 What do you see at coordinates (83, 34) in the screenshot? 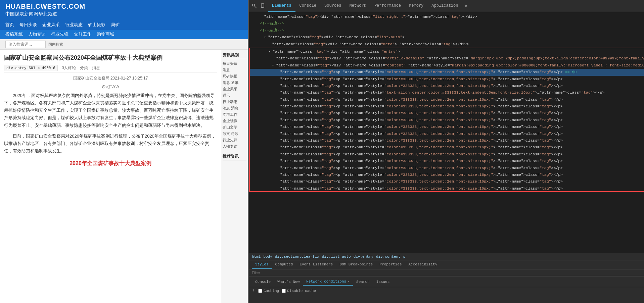
I see `nav-item-party: 党群工作` at bounding box center [83, 34].